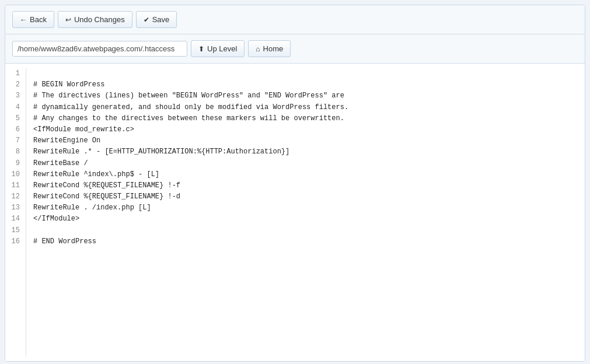  Describe the element at coordinates (15, 242) in the screenshot. I see `line-number: 16` at that location.